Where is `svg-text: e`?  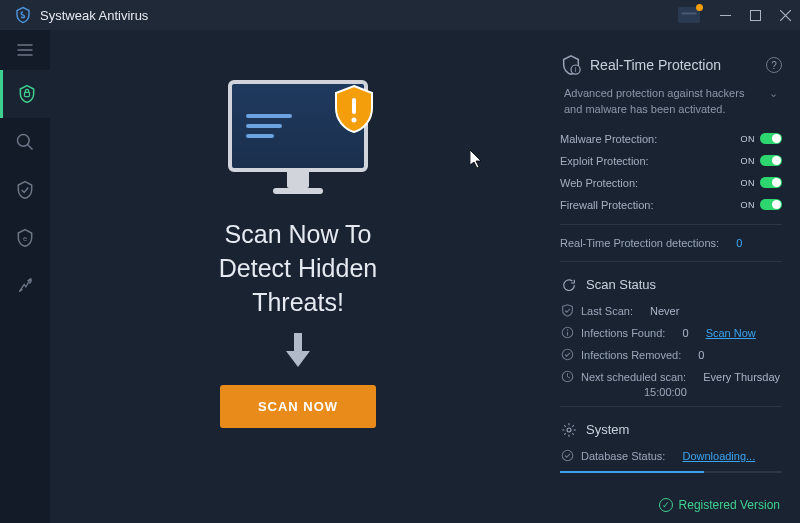 svg-text: e is located at coordinates (25, 238).